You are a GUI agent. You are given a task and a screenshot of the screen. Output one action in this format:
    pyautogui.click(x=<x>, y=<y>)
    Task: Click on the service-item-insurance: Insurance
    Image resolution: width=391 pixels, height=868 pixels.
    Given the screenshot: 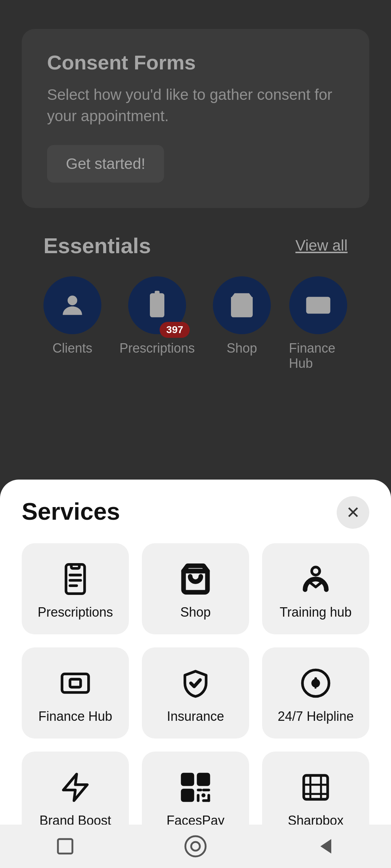 What is the action you would take?
    pyautogui.click(x=196, y=693)
    